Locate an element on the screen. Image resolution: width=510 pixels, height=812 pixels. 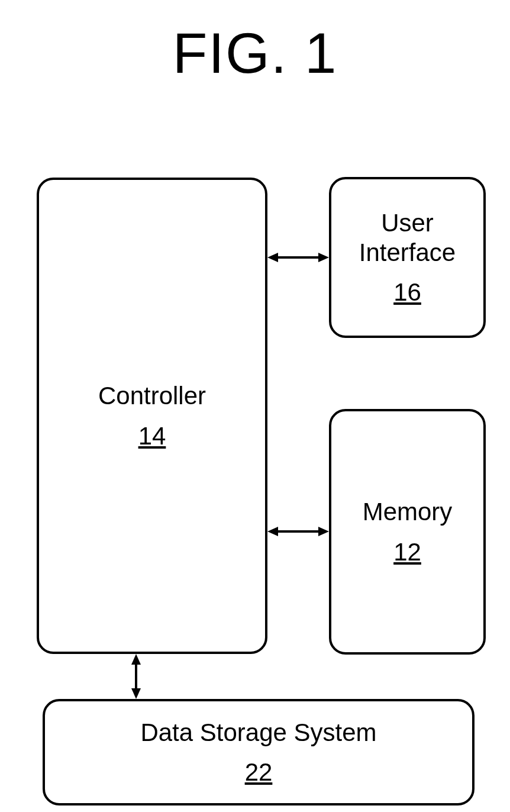
data-storage-label: Data Storage System is located at coordinates (258, 733).